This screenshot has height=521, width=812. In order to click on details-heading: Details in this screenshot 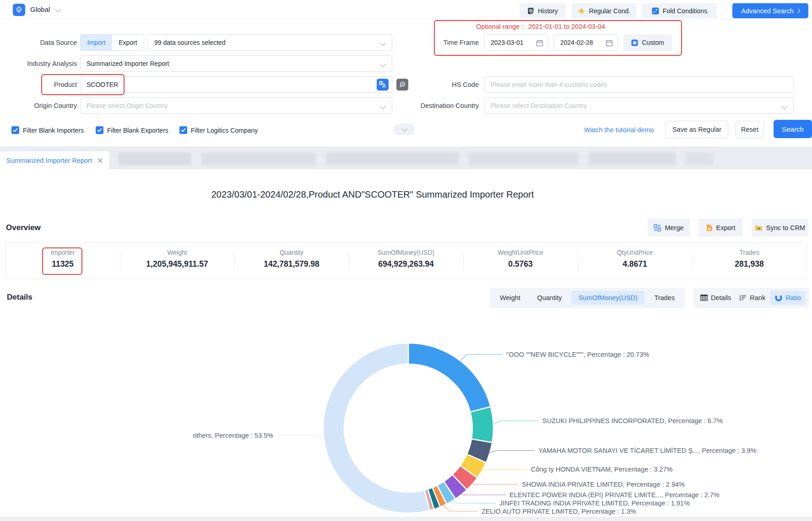, I will do `click(20, 297)`.